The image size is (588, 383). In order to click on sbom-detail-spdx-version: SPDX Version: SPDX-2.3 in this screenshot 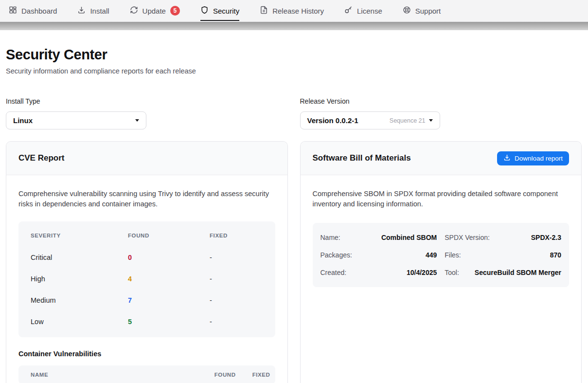, I will do `click(505, 237)`.